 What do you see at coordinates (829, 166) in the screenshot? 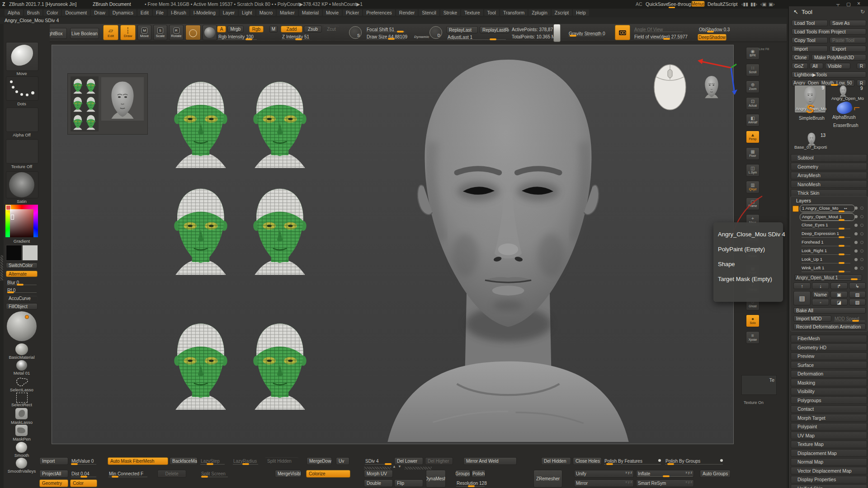
I see `tool-section: Geometry` at bounding box center [829, 166].